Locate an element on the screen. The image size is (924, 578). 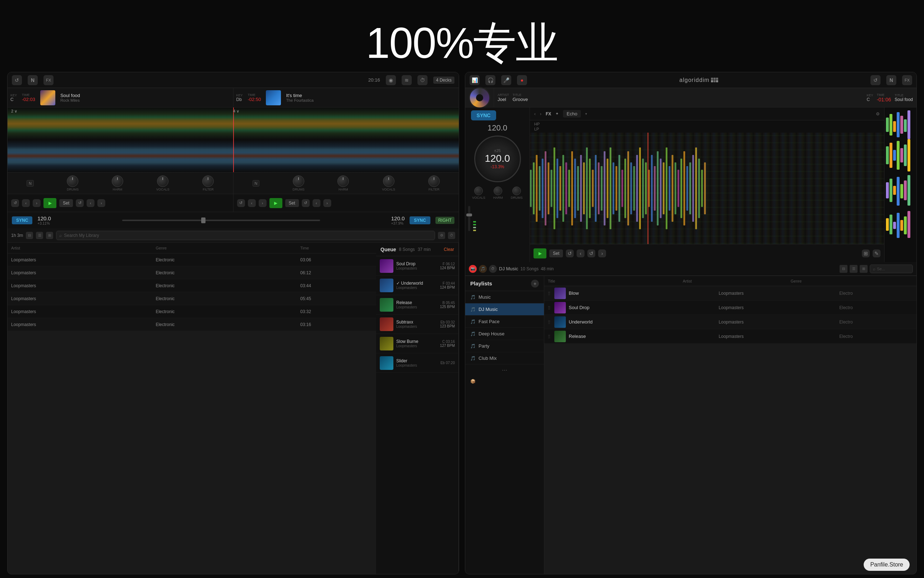
decks-selector: 4 Decks is located at coordinates (444, 80).